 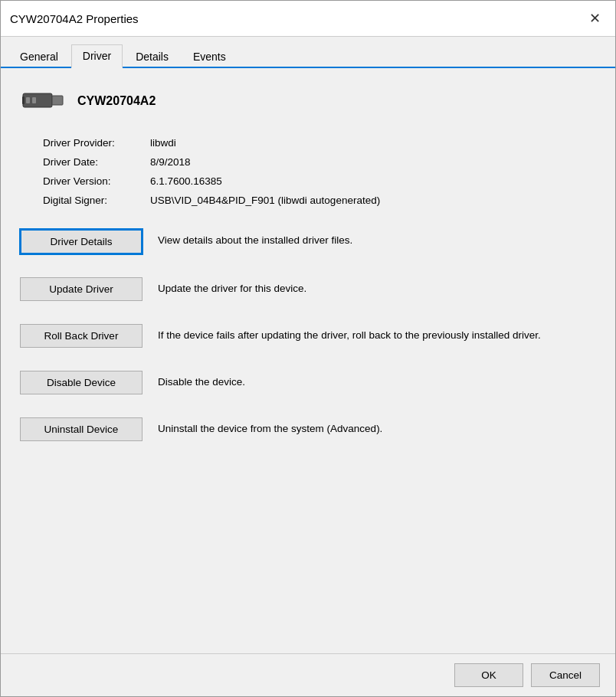 What do you see at coordinates (39, 57) in the screenshot?
I see `tab-general: General` at bounding box center [39, 57].